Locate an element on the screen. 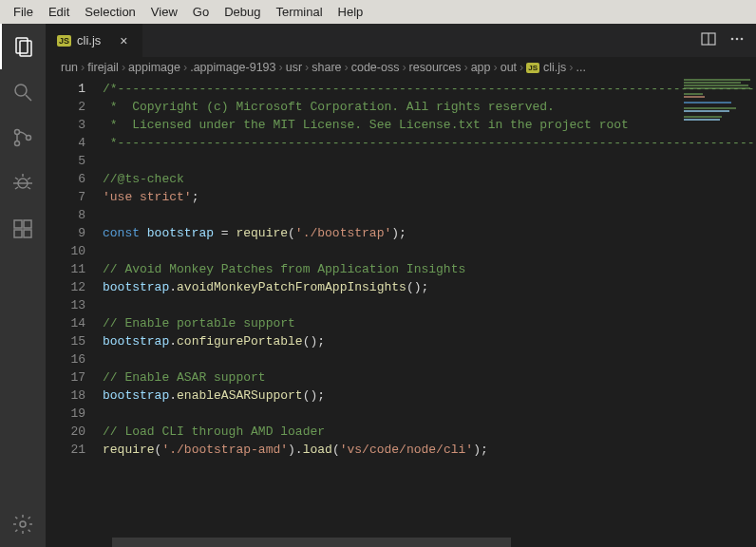 Image resolution: width=756 pixels, height=547 pixels. code-line: // Enable ASAR support is located at coordinates (429, 378).